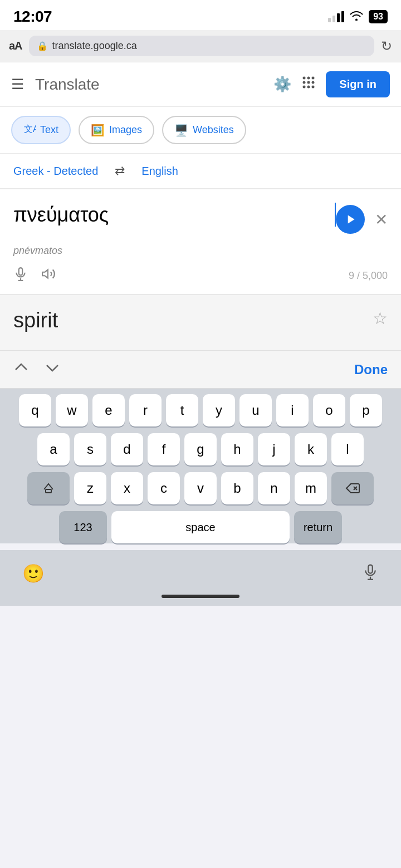 This screenshot has width=401, height=868. I want to click on target-language: English, so click(160, 171).